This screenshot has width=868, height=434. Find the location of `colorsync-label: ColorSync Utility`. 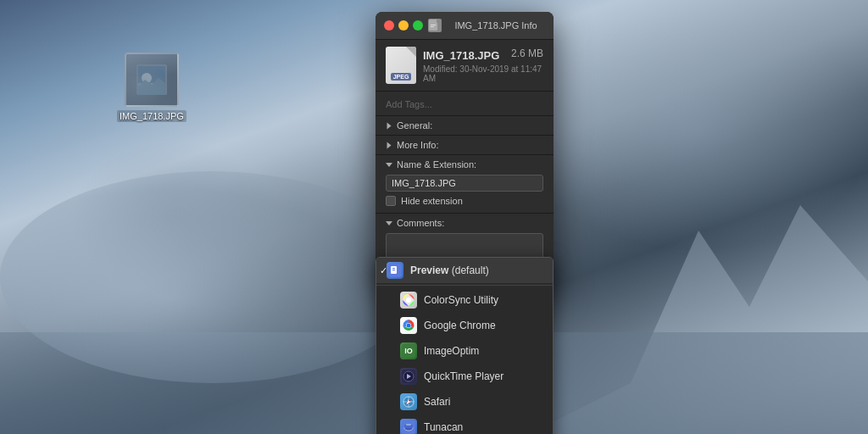

colorsync-label: ColorSync Utility is located at coordinates (461, 300).